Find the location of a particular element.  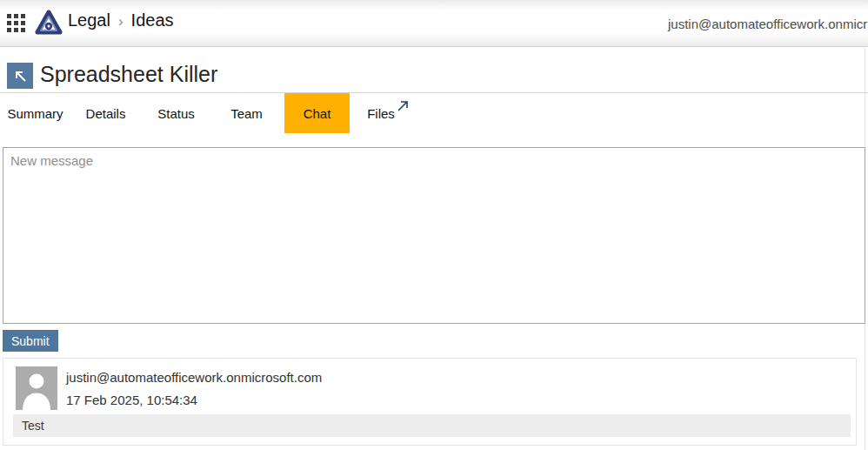

tab-details: Details is located at coordinates (106, 113).